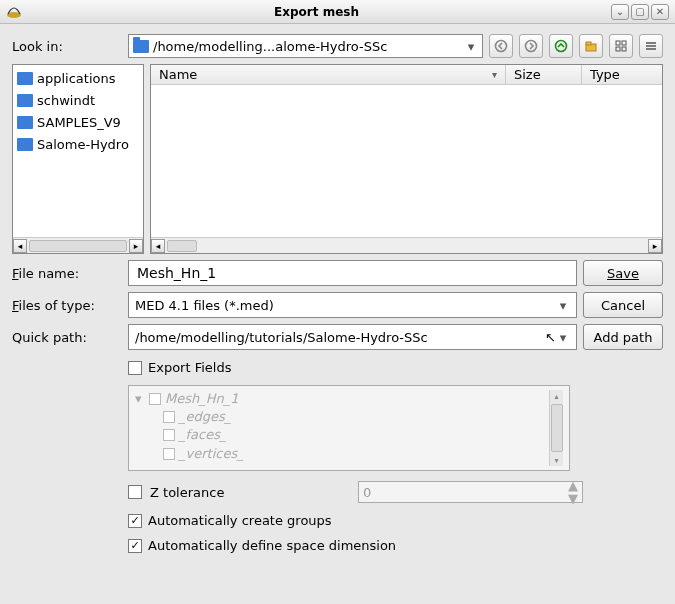 Image resolution: width=675 pixels, height=604 pixels. What do you see at coordinates (67, 46) in the screenshot?
I see `lookin-label: Look in:` at bounding box center [67, 46].